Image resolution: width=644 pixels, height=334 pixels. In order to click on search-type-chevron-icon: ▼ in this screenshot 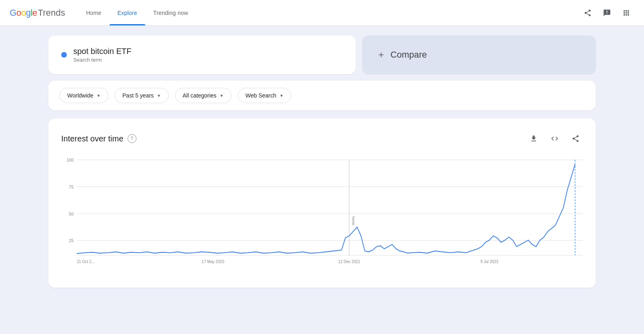, I will do `click(281, 96)`.